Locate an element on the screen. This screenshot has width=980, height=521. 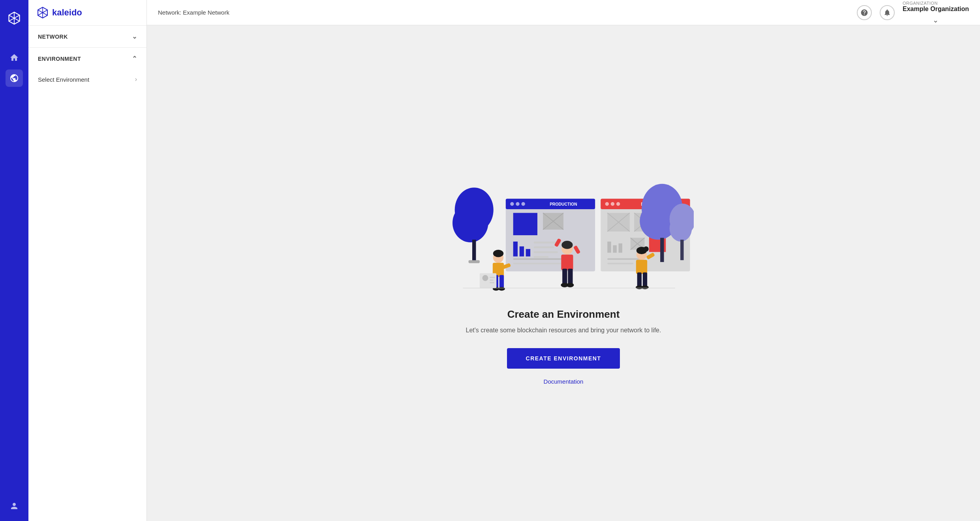
bell-icon is located at coordinates (887, 13).